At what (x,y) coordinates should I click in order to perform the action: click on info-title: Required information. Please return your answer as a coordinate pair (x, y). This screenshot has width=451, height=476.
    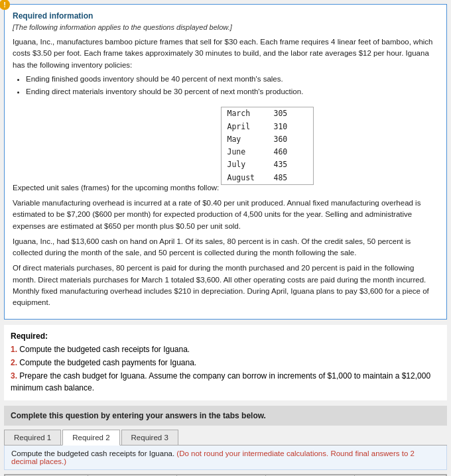
    Looking at the image, I should click on (226, 16).